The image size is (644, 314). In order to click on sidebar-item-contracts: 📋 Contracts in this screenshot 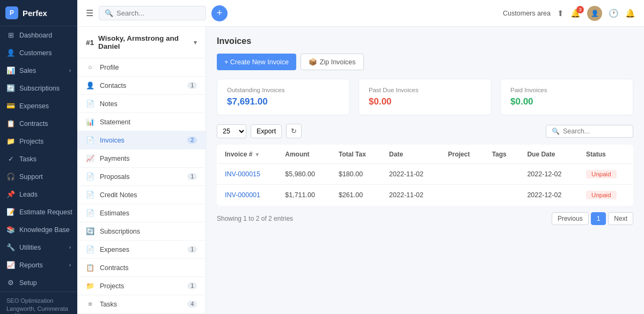, I will do `click(39, 123)`.